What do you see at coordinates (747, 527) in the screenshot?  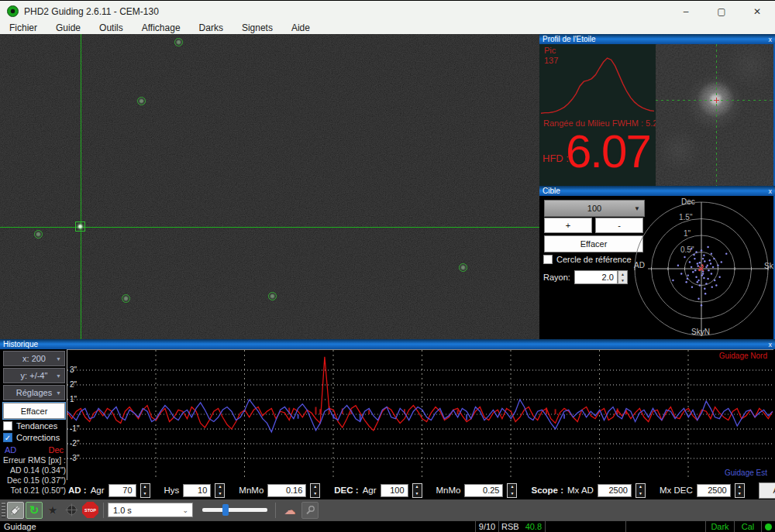 I see `status-cal-indicator: Cal` at bounding box center [747, 527].